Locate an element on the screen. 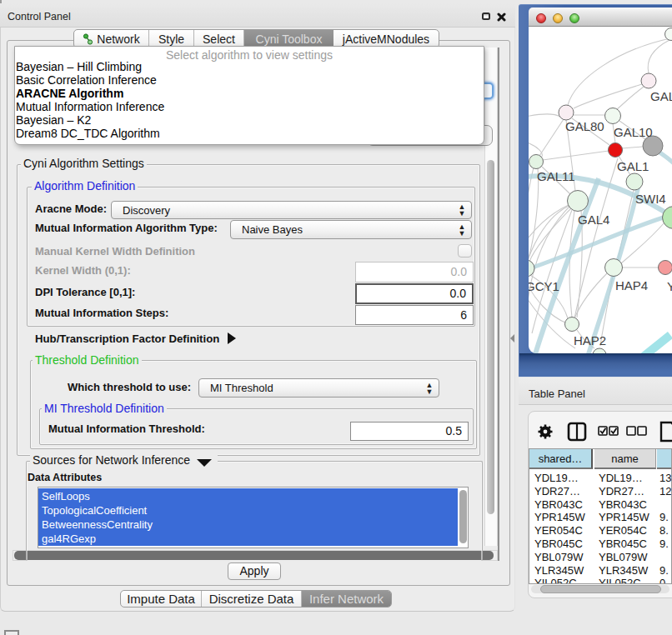 Image resolution: width=672 pixels, height=635 pixels. svg-text: HAP4 is located at coordinates (632, 285).